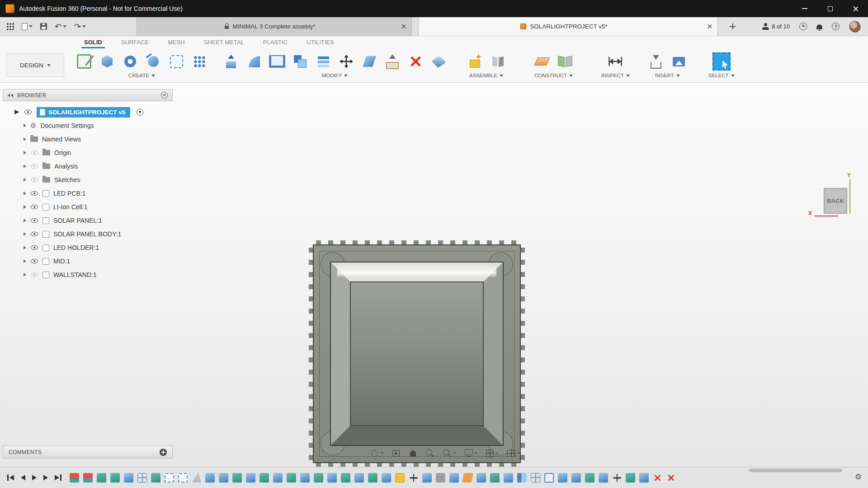  Describe the element at coordinates (855, 9) in the screenshot. I see `close-button` at that location.